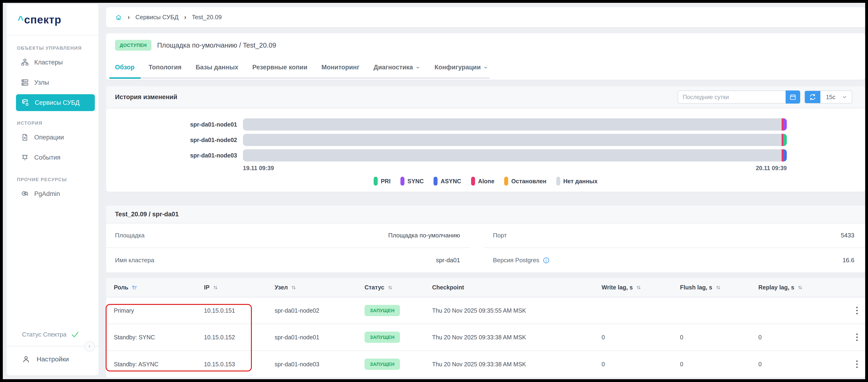  I want to click on date-range-input, so click(732, 97).